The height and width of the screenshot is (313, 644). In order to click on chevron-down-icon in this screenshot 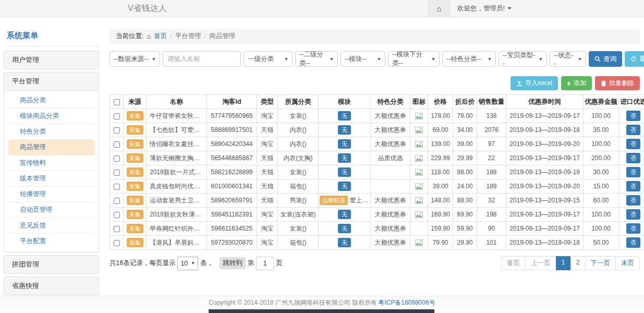, I will do `click(509, 8)`.